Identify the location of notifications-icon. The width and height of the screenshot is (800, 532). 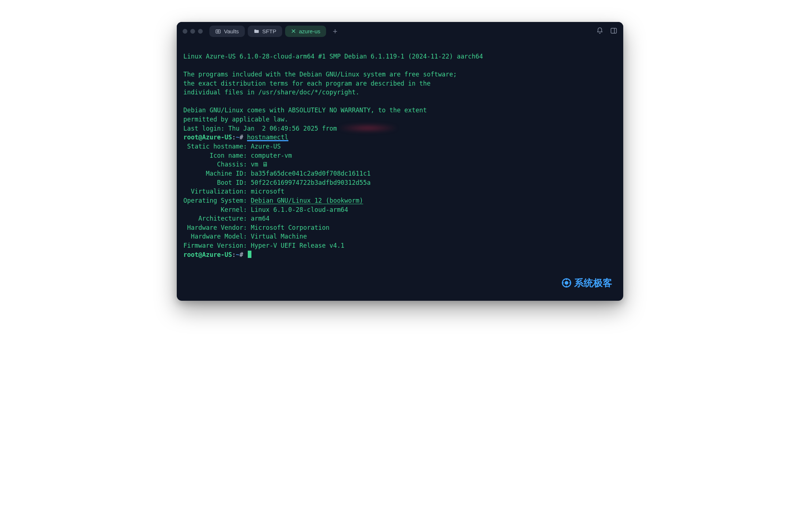
(600, 31).